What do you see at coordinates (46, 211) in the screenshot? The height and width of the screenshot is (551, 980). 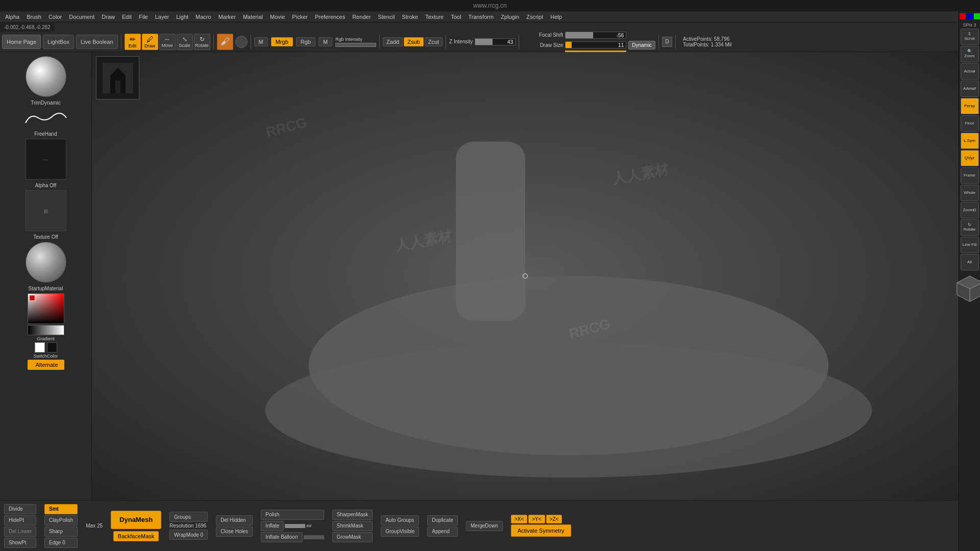 I see `texture-preview: ▦` at bounding box center [46, 211].